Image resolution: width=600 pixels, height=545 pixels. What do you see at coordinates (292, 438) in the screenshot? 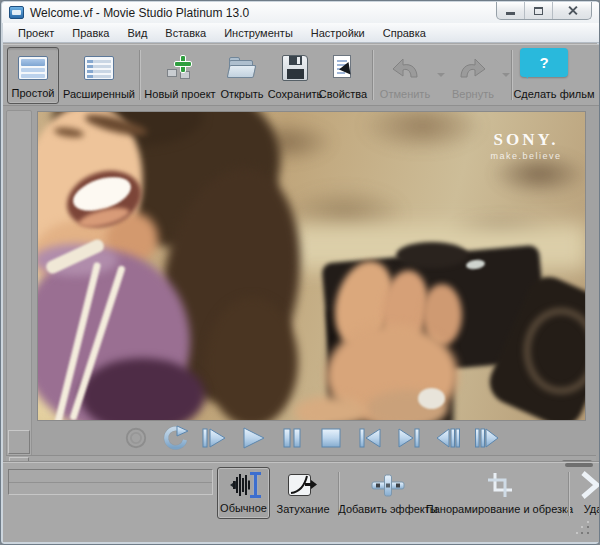
I see `pause-button` at bounding box center [292, 438].